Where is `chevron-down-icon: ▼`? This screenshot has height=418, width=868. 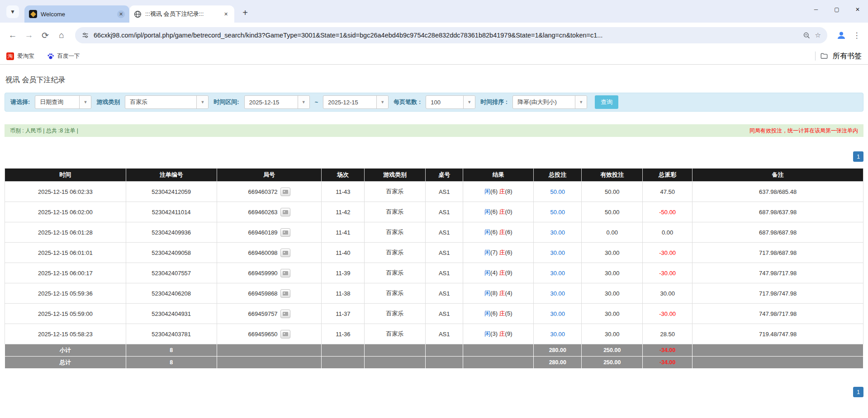 chevron-down-icon: ▼ is located at coordinates (382, 102).